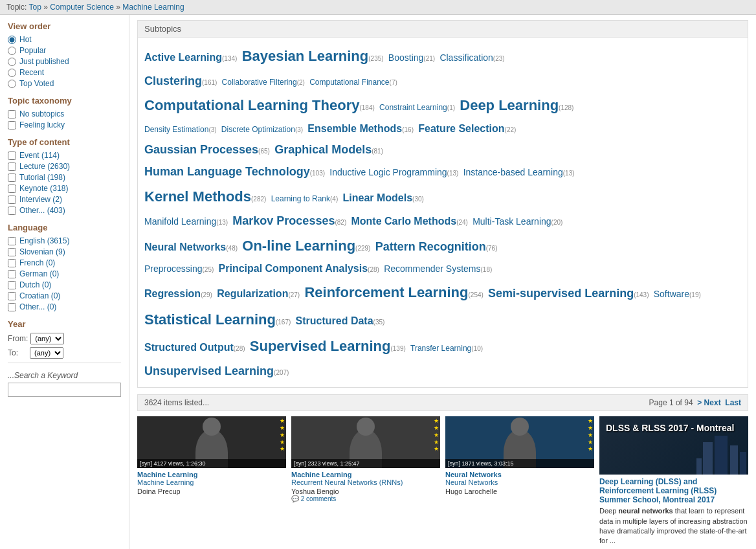  Describe the element at coordinates (466, 58) in the screenshot. I see `tag-classification: Classification` at that location.